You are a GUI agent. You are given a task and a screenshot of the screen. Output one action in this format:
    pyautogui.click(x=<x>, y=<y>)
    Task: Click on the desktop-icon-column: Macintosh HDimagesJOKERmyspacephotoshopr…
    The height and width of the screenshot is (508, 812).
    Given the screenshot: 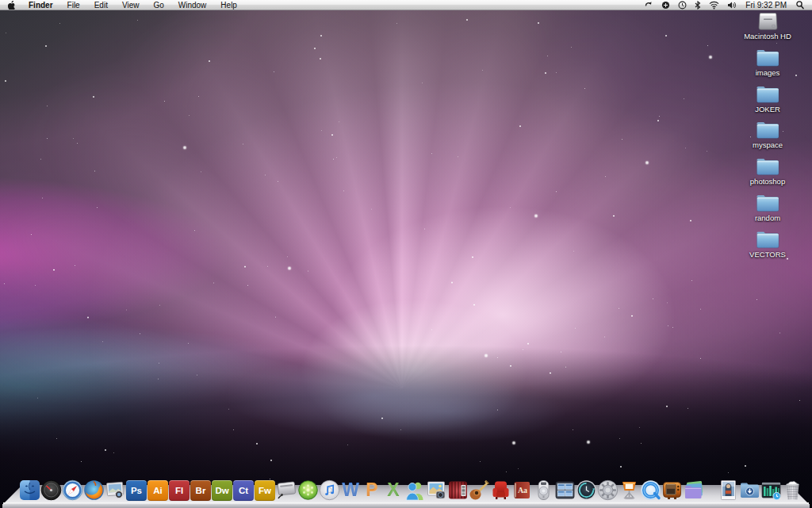 What is the action you would take?
    pyautogui.click(x=768, y=138)
    